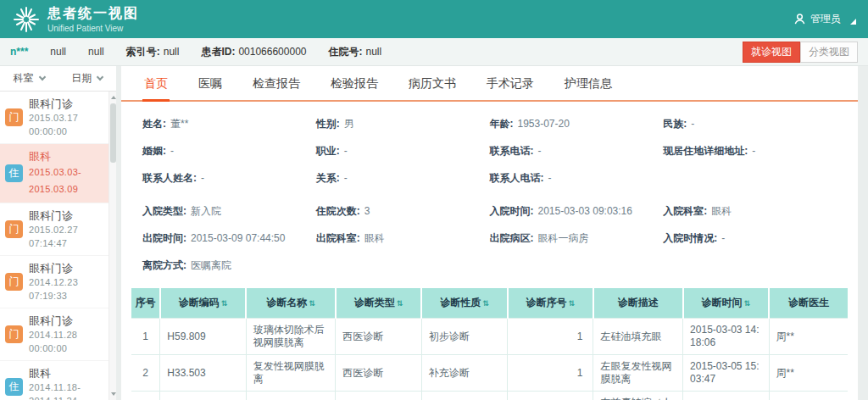 This screenshot has width=868, height=400. What do you see at coordinates (588, 84) in the screenshot?
I see `tab-nursing-info: 护理信息` at bounding box center [588, 84].